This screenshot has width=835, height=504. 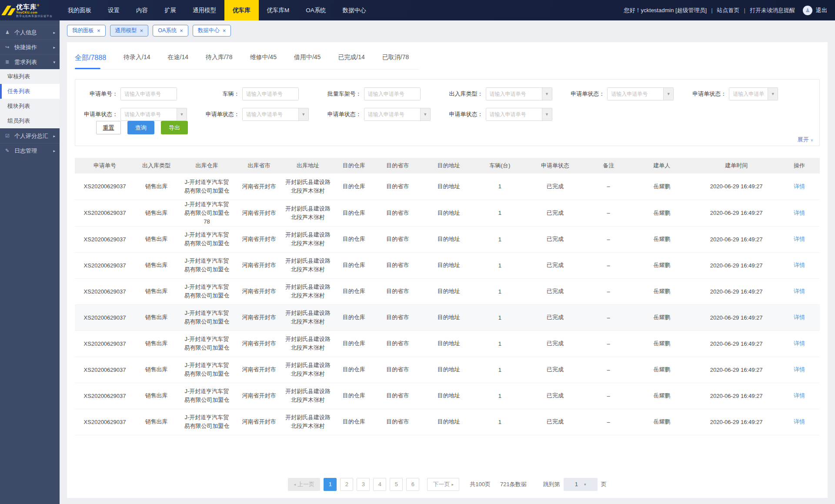 I want to click on nav-item: 我的面板, so click(x=80, y=10).